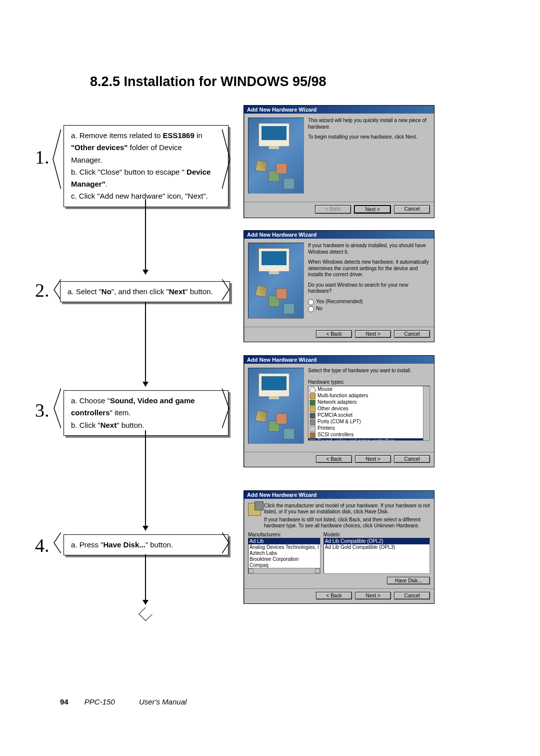 The height and width of the screenshot is (756, 540). Describe the element at coordinates (369, 409) in the screenshot. I see `hardware-type-item: Other devices` at that location.